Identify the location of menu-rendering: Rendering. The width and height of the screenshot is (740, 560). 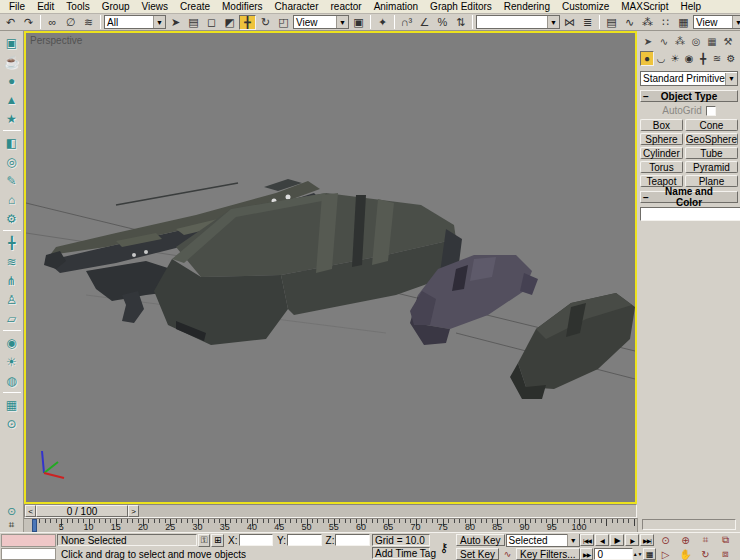
(527, 6).